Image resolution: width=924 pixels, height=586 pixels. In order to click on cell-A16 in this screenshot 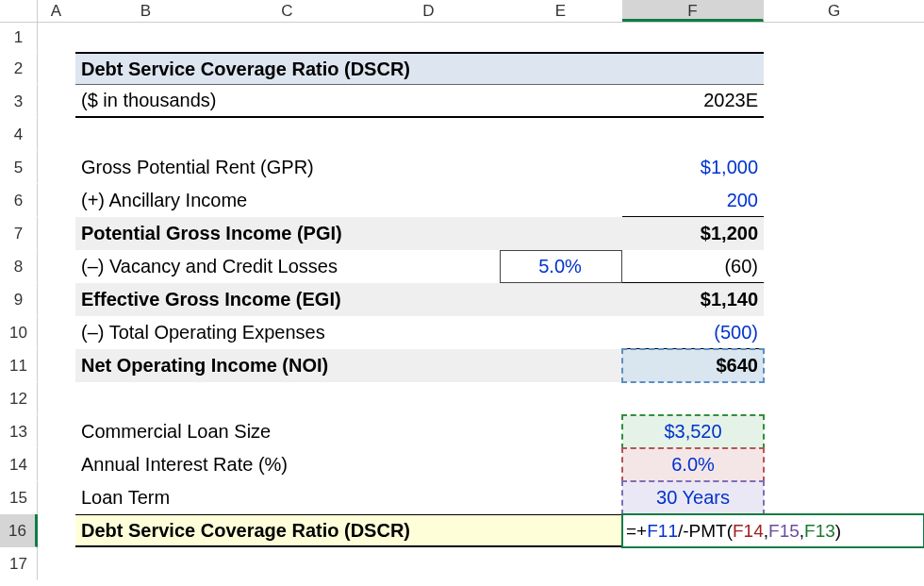, I will do `click(57, 530)`.